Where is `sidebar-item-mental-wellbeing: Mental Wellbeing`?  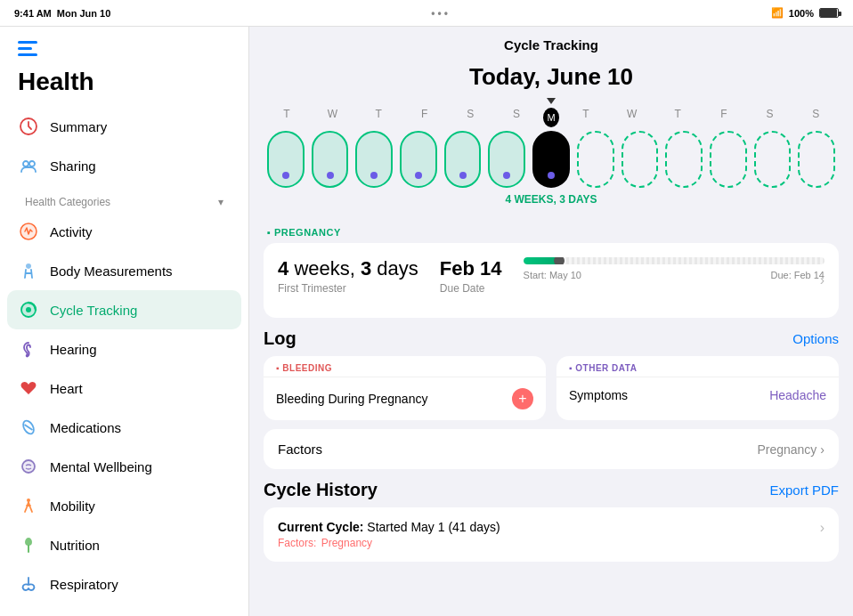
sidebar-item-mental-wellbeing: Mental Wellbeing is located at coordinates (125, 466).